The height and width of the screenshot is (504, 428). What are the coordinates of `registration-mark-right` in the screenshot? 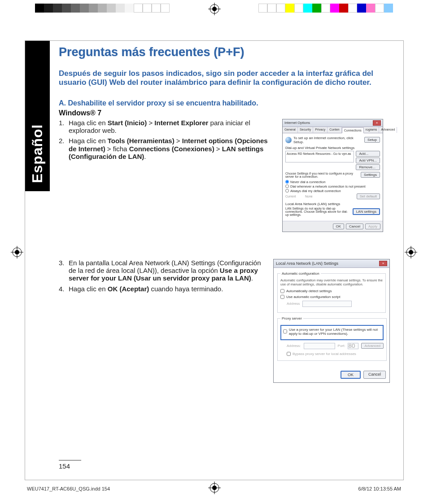 It's located at (411, 252).